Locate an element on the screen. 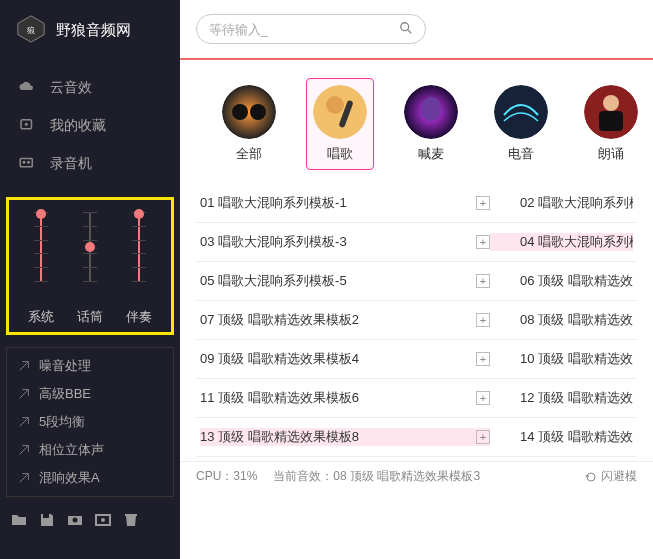  slider-label: 系统 is located at coordinates (41, 317).